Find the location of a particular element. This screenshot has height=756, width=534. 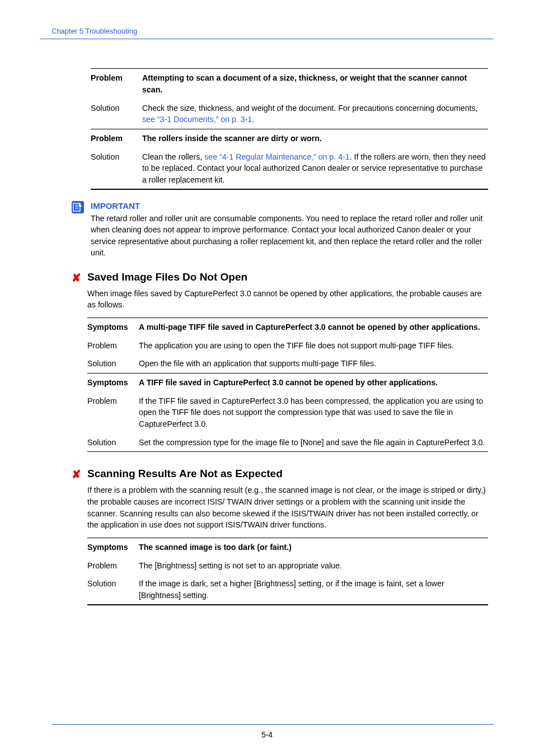

solution-lead: Clean the rollers, is located at coordinates (174, 157).